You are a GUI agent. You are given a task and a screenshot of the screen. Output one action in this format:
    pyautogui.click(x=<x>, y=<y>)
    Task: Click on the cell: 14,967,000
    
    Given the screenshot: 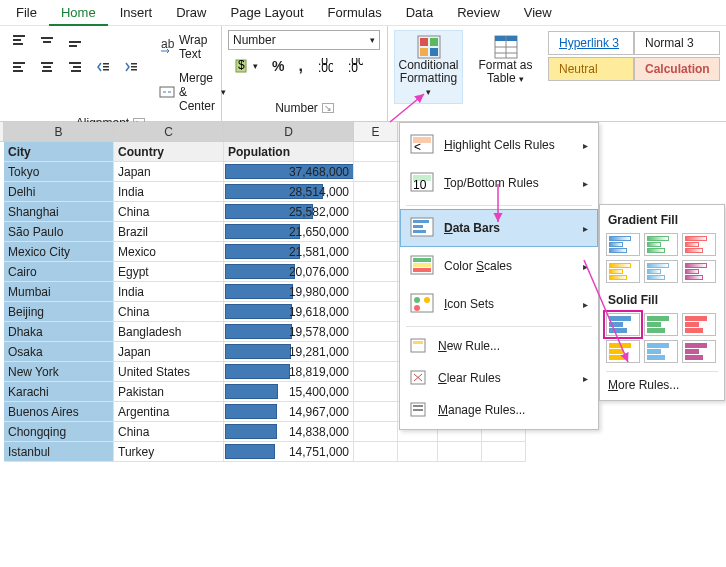 What is the action you would take?
    pyautogui.click(x=289, y=412)
    